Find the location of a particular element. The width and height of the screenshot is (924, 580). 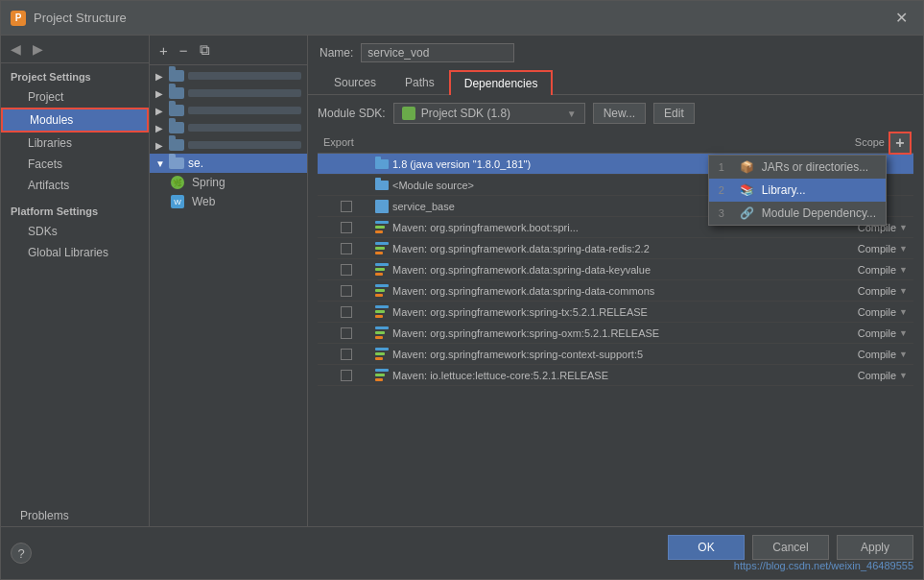

dep-export-check-maven1 is located at coordinates (346, 228).